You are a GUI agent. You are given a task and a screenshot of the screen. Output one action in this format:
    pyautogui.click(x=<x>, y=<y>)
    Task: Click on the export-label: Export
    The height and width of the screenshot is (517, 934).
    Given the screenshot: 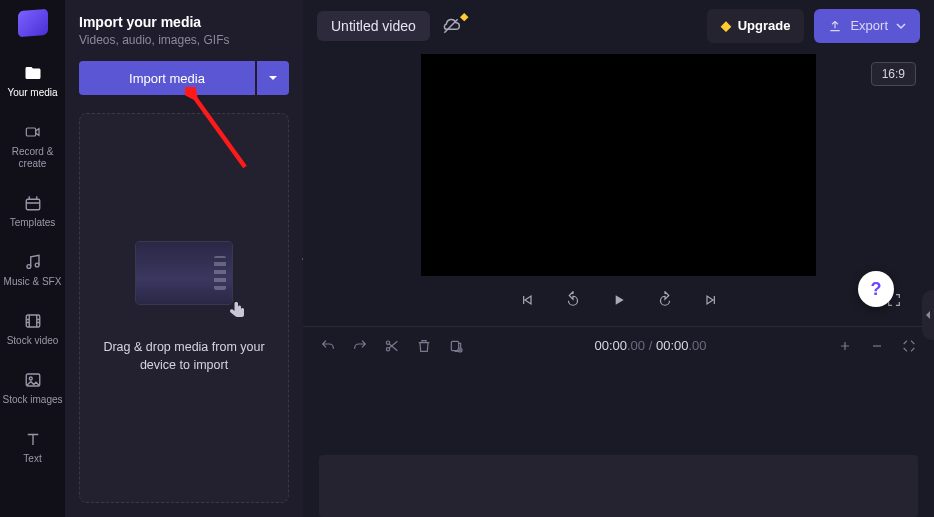 What is the action you would take?
    pyautogui.click(x=869, y=26)
    